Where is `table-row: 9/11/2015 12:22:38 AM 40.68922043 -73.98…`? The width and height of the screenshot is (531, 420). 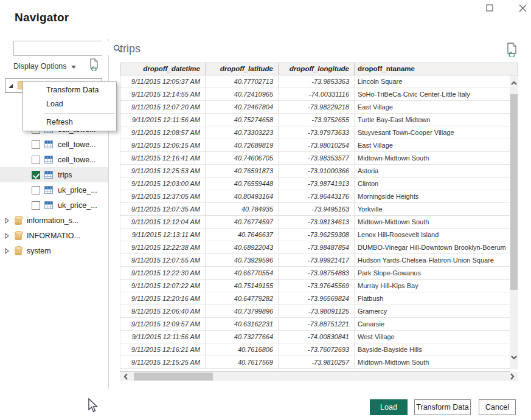 table-row: 9/11/2015 12:22:38 AM 40.68922043 -73.98… is located at coordinates (315, 248).